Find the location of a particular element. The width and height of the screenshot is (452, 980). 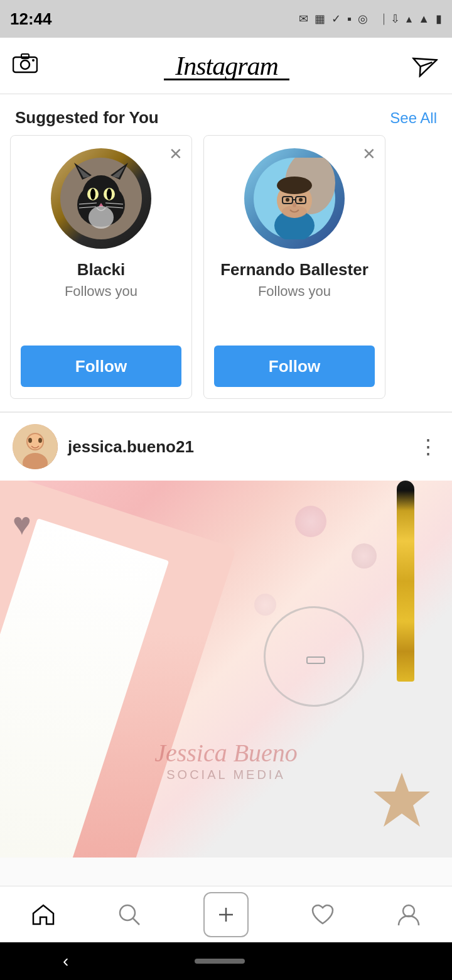

nav-add is located at coordinates (226, 915).